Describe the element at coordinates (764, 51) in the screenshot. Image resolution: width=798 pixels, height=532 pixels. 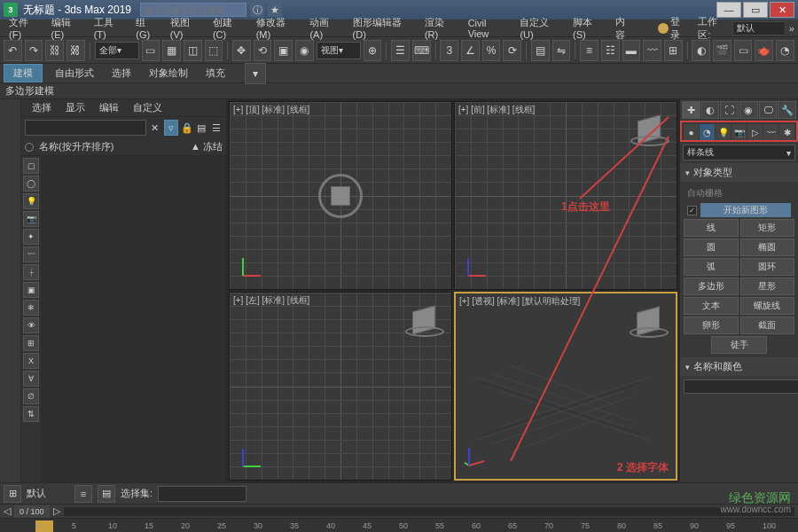
I see `render-button: 🫖` at that location.